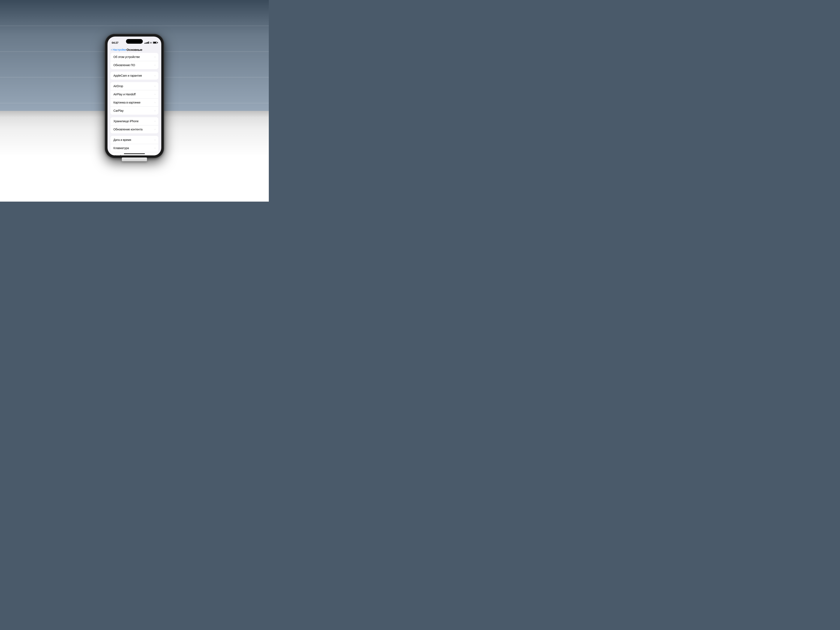 The image size is (840, 630). I want to click on settings-item-airdrop: AirDrop ›, so click(134, 86).